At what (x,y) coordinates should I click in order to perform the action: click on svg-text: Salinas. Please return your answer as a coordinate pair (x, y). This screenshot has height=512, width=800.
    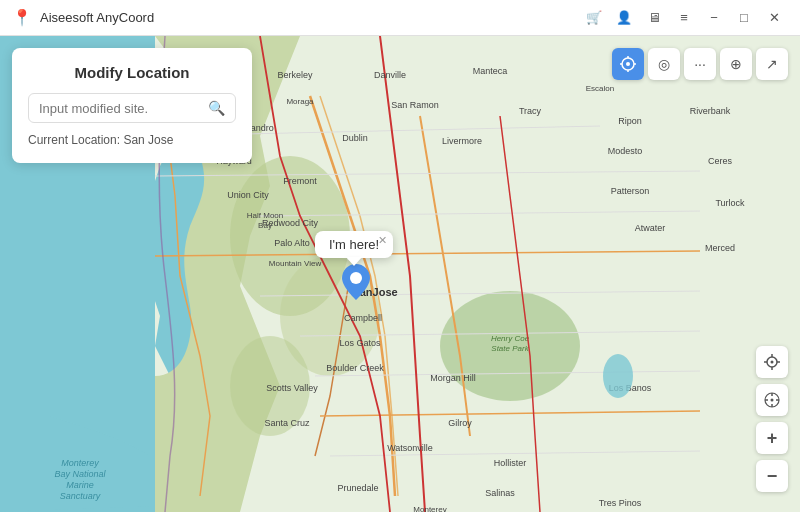
    Looking at the image, I should click on (500, 493).